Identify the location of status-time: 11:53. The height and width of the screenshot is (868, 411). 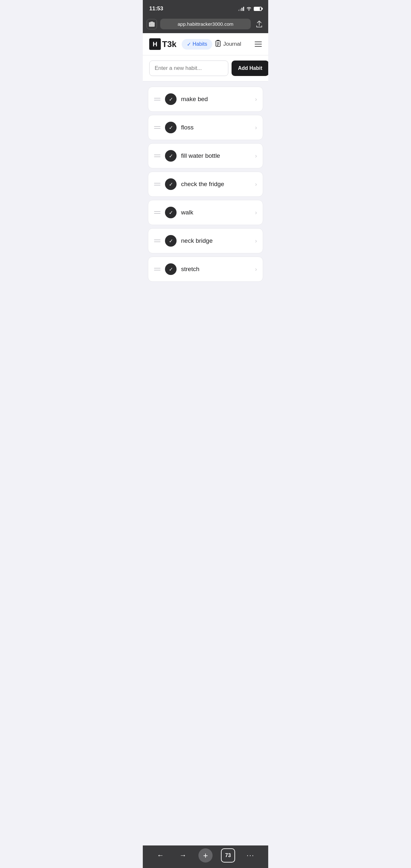
(156, 9).